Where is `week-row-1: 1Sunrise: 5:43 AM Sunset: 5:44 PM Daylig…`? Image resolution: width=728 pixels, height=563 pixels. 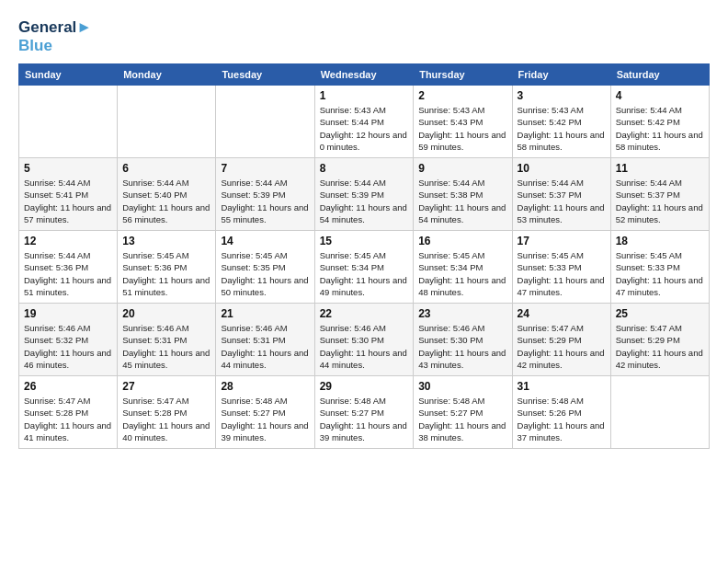
week-row-1: 1Sunrise: 5:43 AM Sunset: 5:44 PM Daylig… is located at coordinates (364, 121).